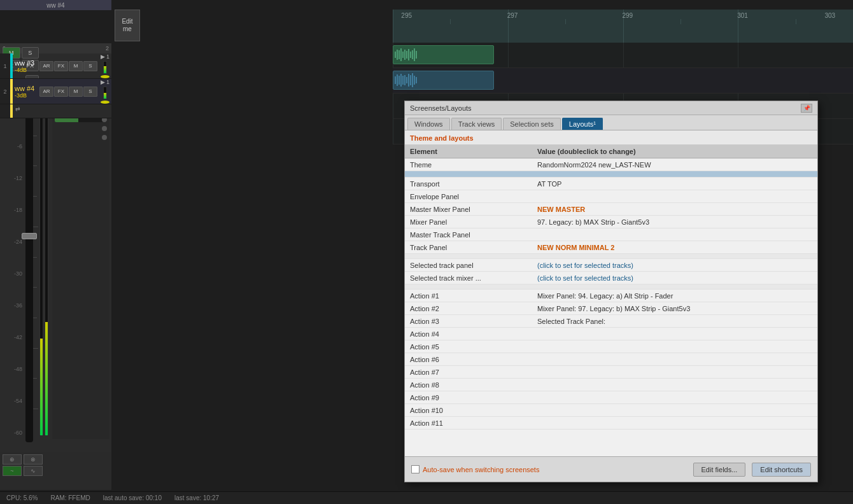 The width and height of the screenshot is (853, 504). What do you see at coordinates (127, 25) in the screenshot?
I see `edit-me-panel: Editme` at bounding box center [127, 25].